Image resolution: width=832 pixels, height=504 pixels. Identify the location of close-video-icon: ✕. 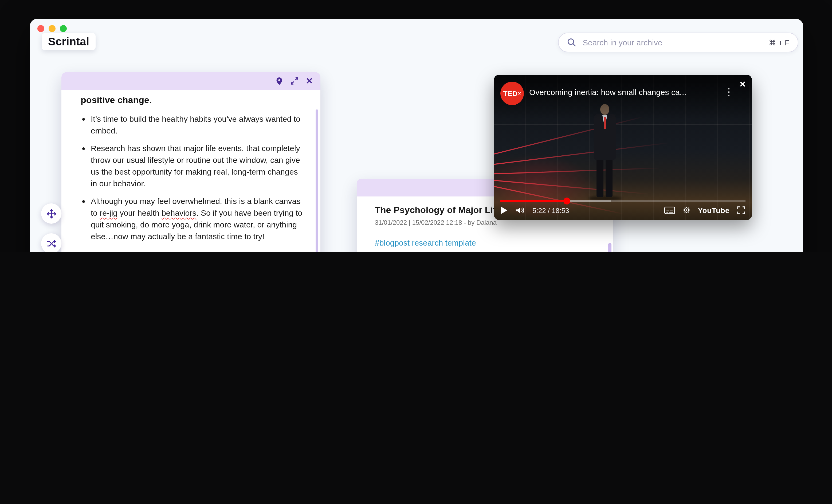
(743, 84).